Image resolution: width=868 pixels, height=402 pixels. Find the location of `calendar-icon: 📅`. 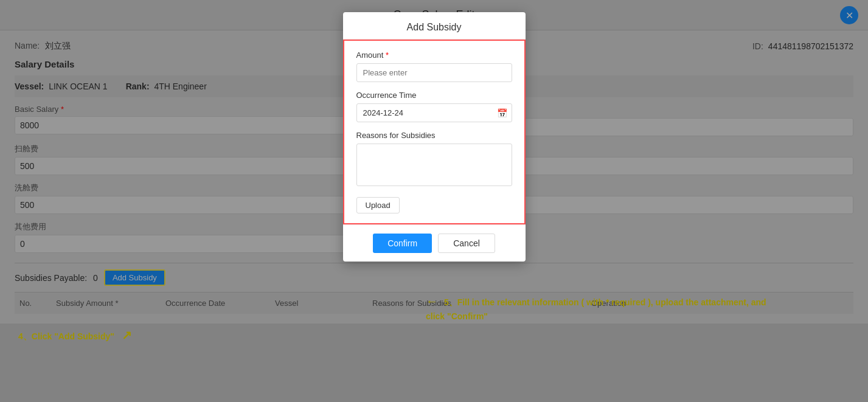

calendar-icon: 📅 is located at coordinates (502, 113).